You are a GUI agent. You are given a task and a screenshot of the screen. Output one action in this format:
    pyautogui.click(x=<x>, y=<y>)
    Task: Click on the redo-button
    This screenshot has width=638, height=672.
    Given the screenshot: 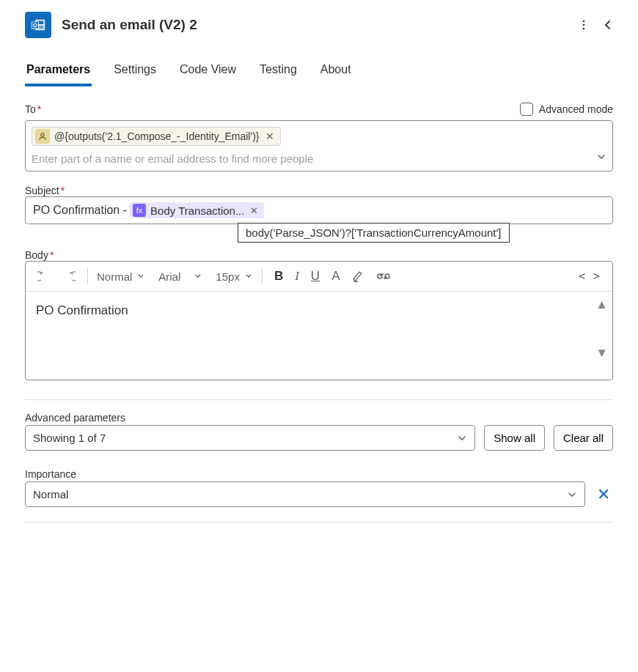 What is the action you would take?
    pyautogui.click(x=69, y=276)
    